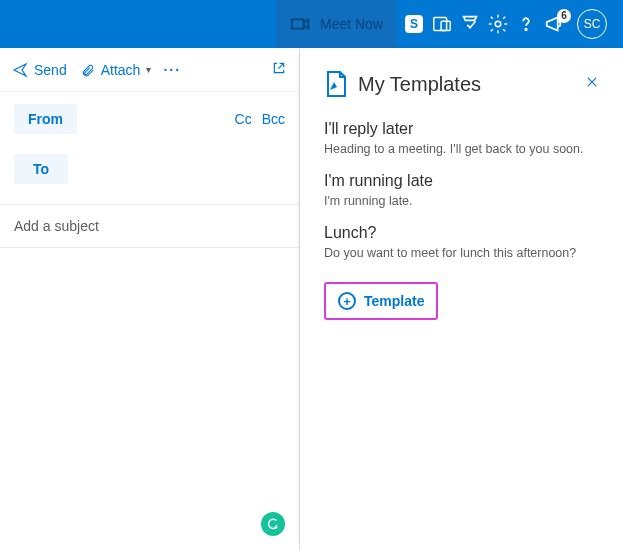 The width and height of the screenshot is (623, 550). Describe the element at coordinates (564, 16) in the screenshot. I see `notification-badge: 6` at that location.